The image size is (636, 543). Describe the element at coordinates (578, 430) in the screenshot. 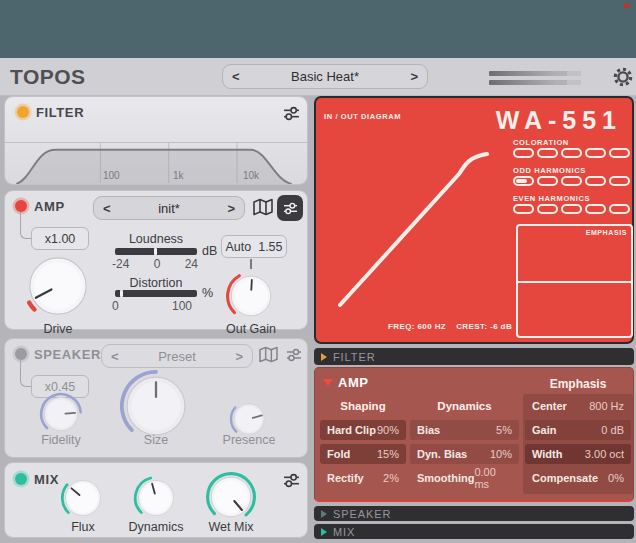

I see `param-gain: Gain 0 dB` at that location.